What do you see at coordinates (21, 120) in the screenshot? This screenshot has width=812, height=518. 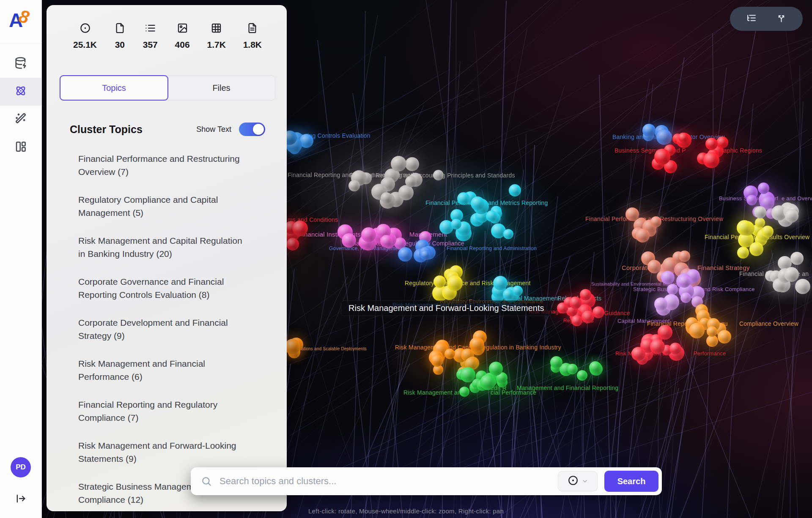 I see `sidebar-item-enrichment` at bounding box center [21, 120].